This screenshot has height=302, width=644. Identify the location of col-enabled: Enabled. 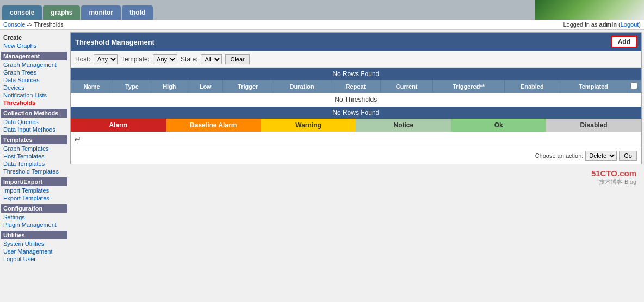
(532, 86).